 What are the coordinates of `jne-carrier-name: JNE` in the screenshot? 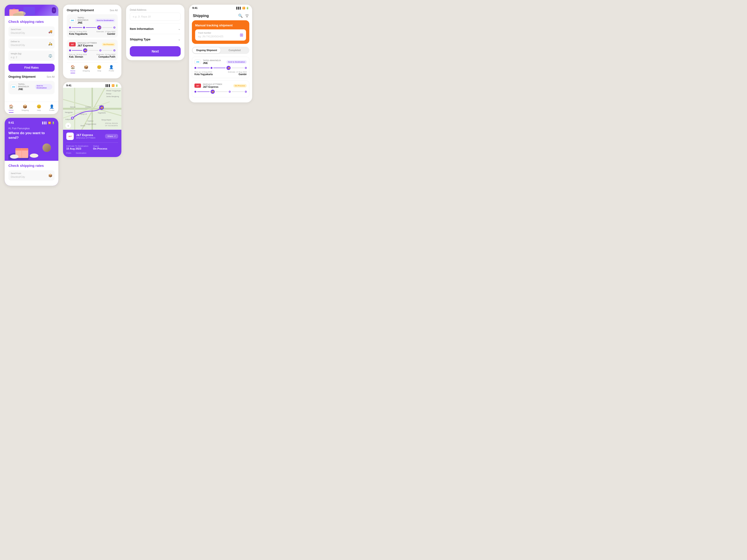 It's located at (85, 23).